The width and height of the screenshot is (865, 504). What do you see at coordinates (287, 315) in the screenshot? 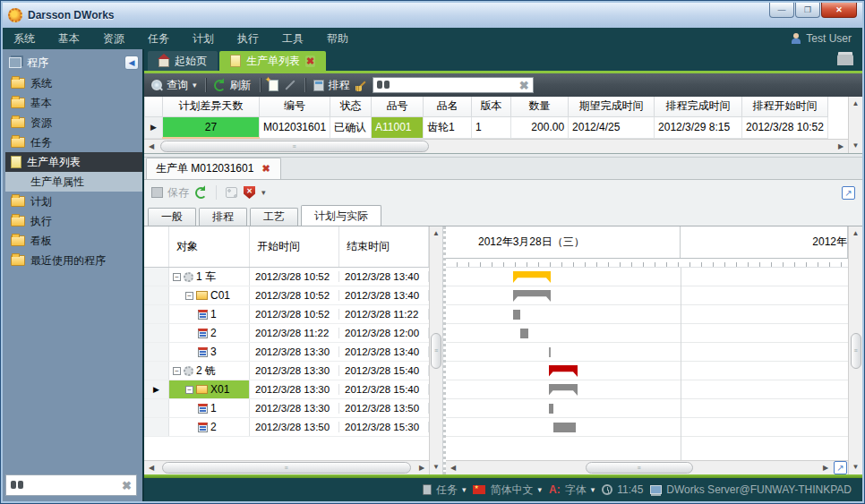
I see `table-row: 12012/3/28 10:522012/3/28 11:22` at bounding box center [287, 315].